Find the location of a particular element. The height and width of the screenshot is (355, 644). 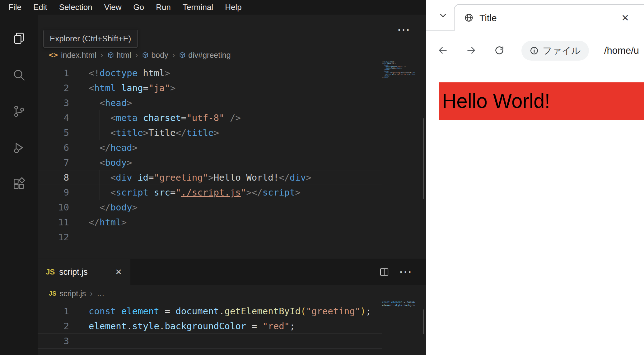

reload-icon is located at coordinates (499, 50).